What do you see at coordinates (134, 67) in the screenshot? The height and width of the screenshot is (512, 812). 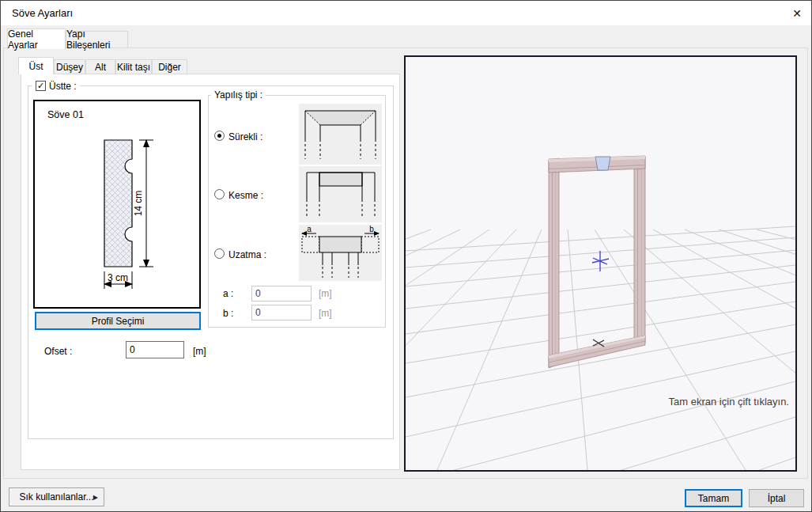 I see `subtab-label: Kilit taşı` at bounding box center [134, 67].